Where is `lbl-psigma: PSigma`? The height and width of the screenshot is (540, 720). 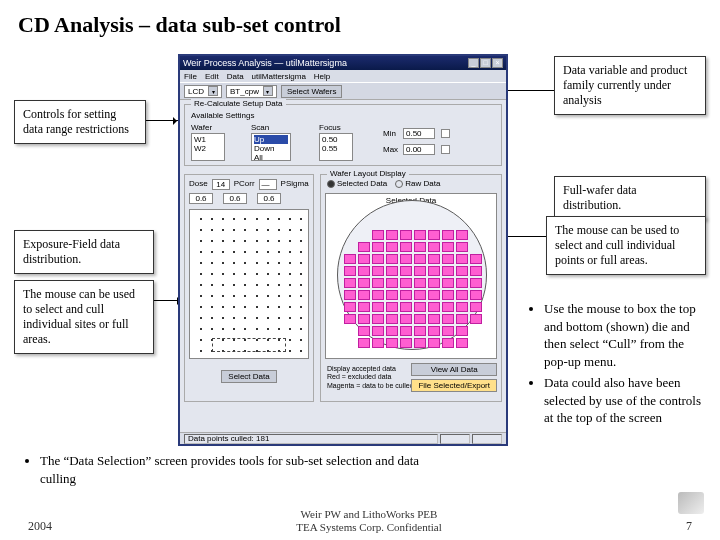
lbl-psigma: PSigma is located at coordinates (295, 184).